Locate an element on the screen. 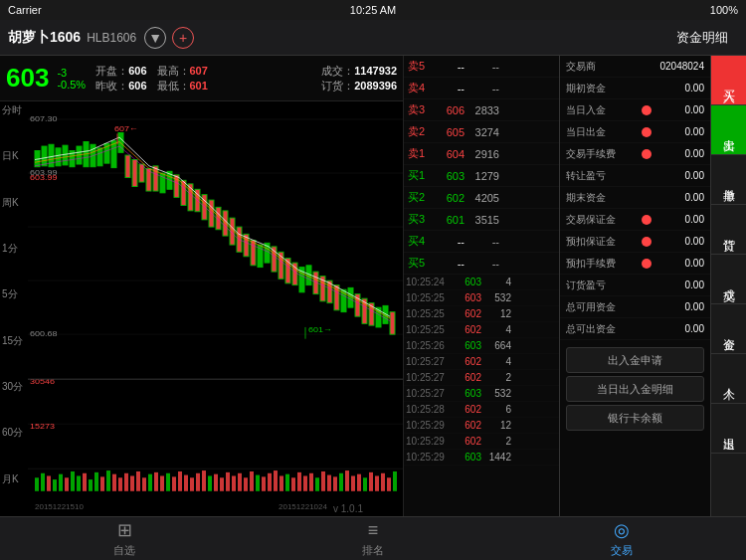 The image size is (746, 560). buy-row-3: 买3 601 3515 is located at coordinates (481, 220).